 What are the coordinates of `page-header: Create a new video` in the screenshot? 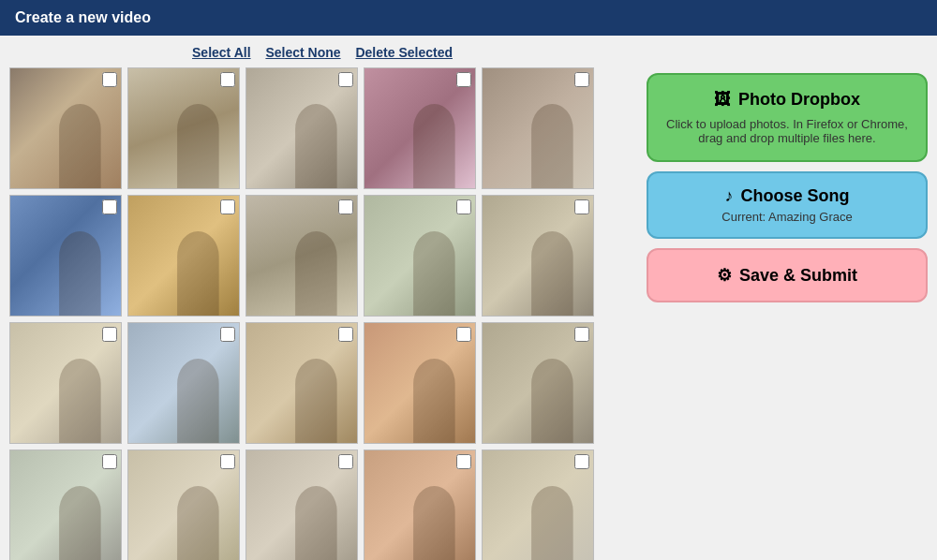 It's located at (468, 18).